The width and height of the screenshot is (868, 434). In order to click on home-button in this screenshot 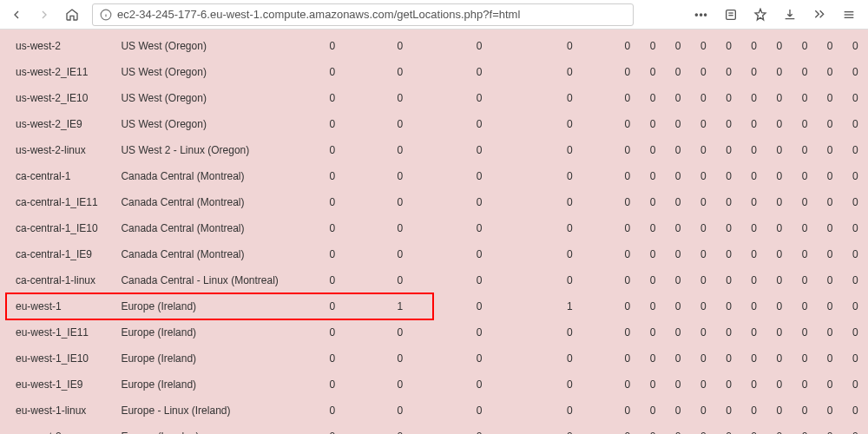, I will do `click(72, 15)`.